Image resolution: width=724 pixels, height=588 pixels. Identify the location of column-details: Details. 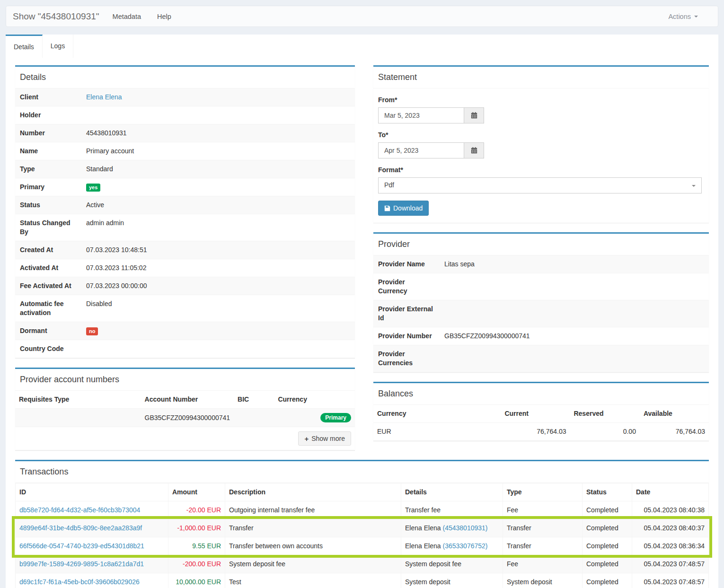
(452, 492).